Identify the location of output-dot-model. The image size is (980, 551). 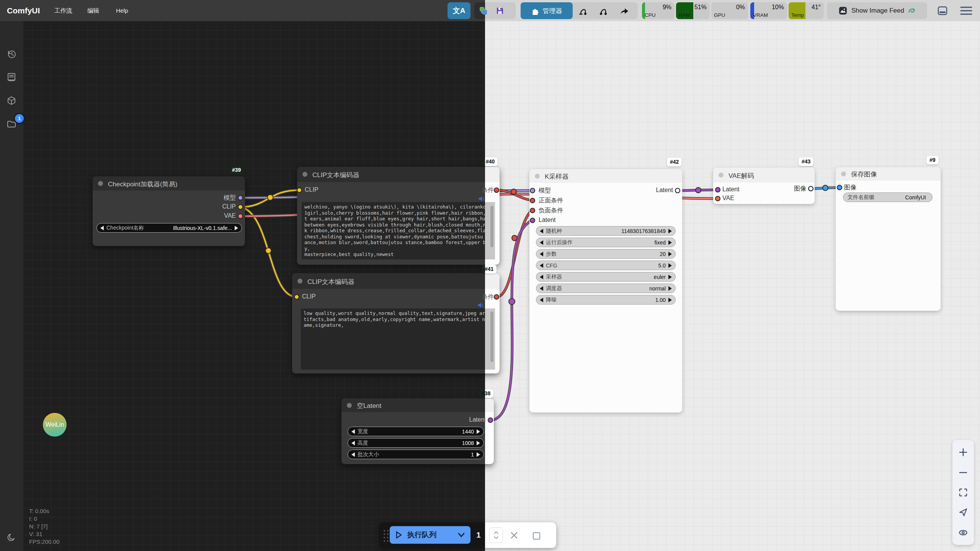
(240, 198).